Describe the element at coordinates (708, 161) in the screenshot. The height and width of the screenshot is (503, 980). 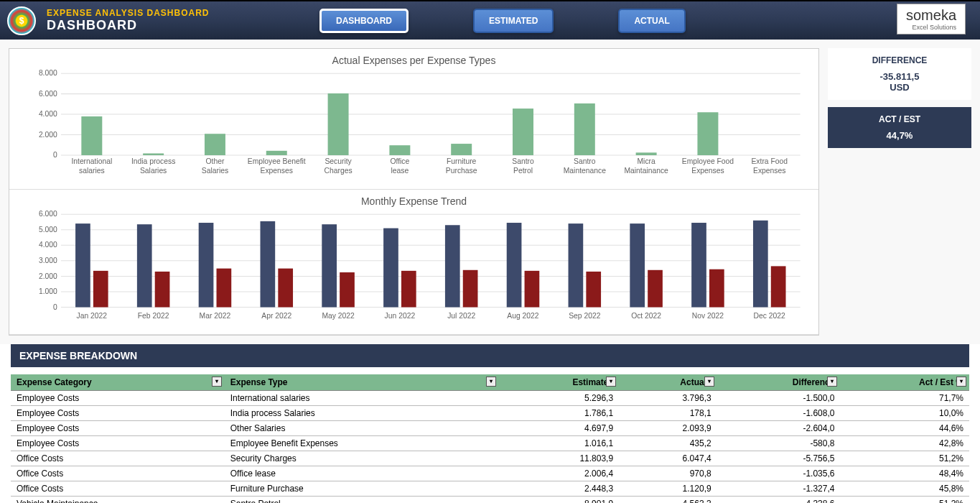
I see `svg-text: Employee Food` at that location.